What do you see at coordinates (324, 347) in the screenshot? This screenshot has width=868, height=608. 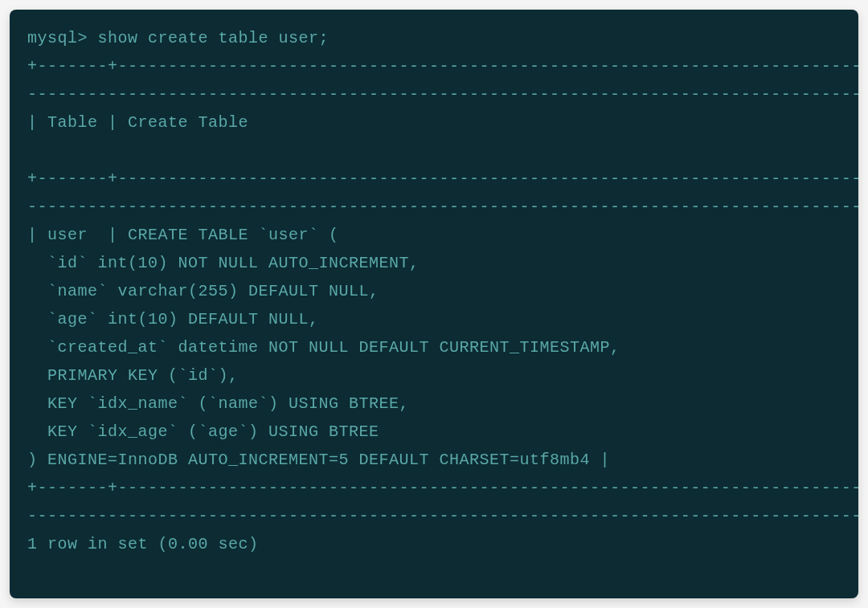 I see `column-created-at: `created_at` datetime NOT NULL DEFAULT C…` at bounding box center [324, 347].